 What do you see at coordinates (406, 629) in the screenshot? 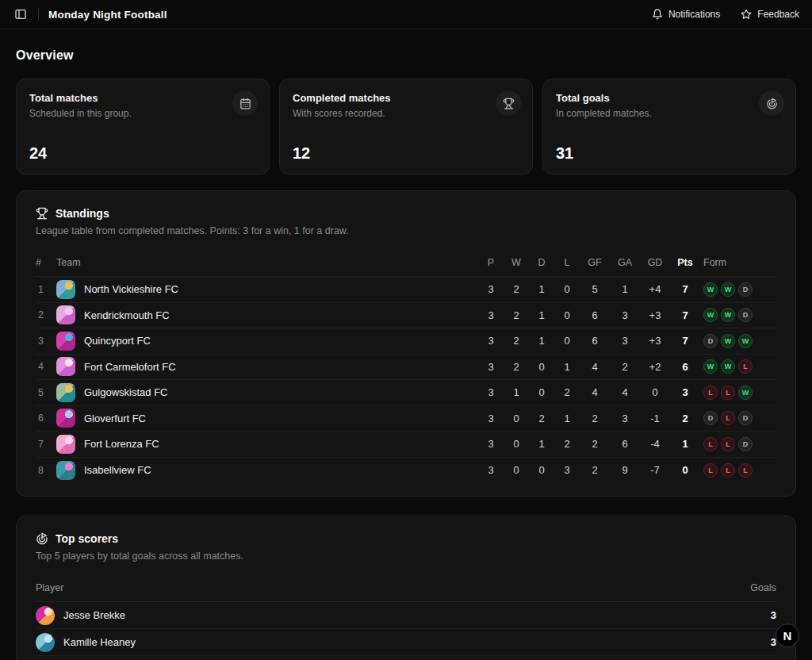
I see `scorers-body: Jesse Brekke 3 Kamille Heaney 3` at bounding box center [406, 629].